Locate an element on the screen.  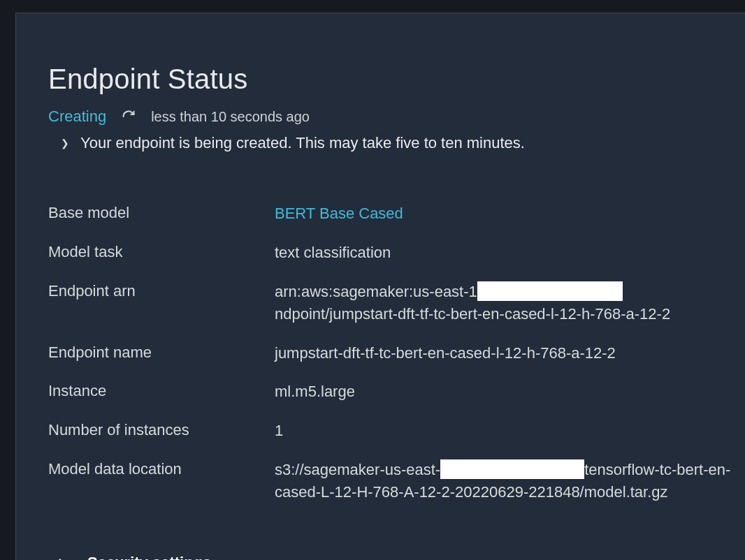
detail-label: Endpoint name is located at coordinates (161, 353).